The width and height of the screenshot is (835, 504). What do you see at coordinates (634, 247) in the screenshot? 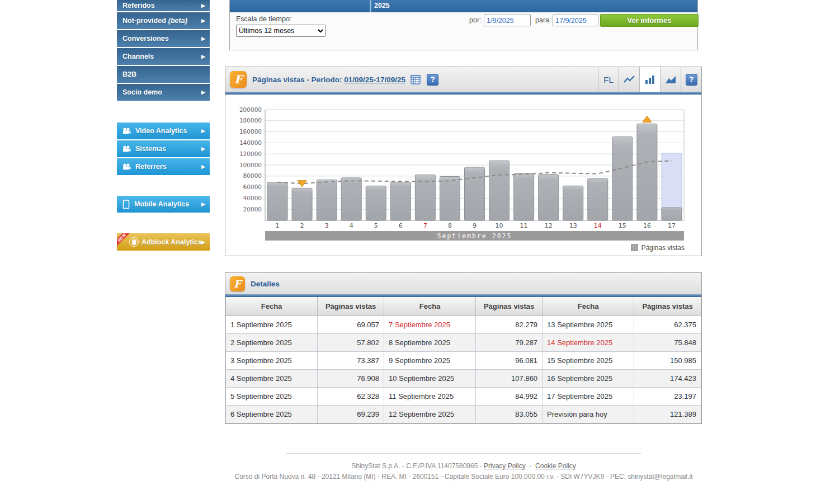
I see `legend-swatch` at bounding box center [634, 247].